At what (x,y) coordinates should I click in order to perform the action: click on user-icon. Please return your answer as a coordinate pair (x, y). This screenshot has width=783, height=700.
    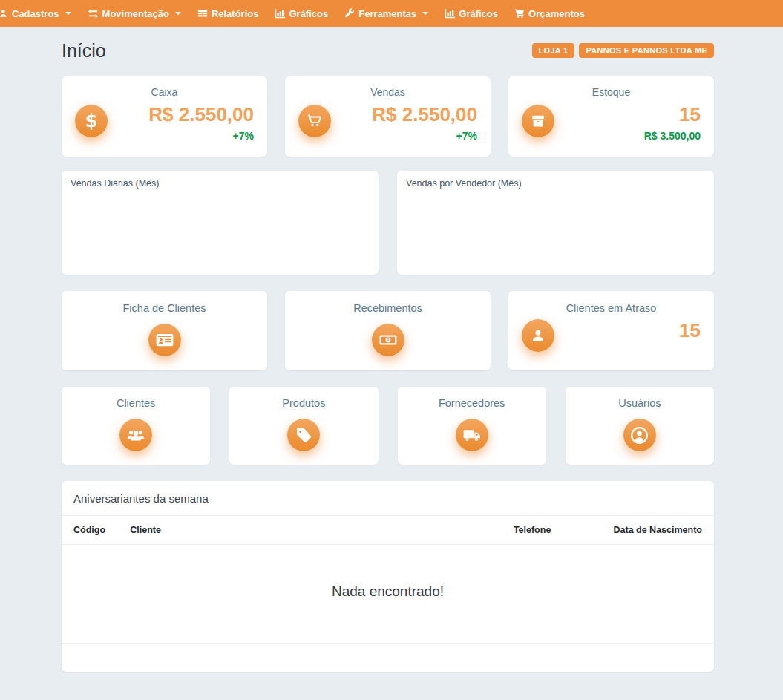
    Looking at the image, I should click on (538, 336).